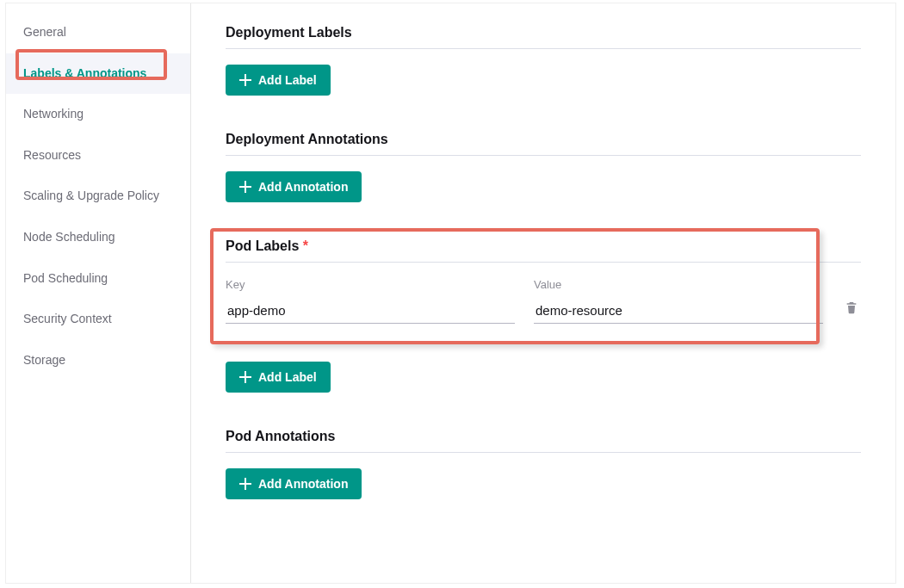 The width and height of the screenshot is (904, 588). I want to click on section-title: Deployment Labels, so click(543, 37).